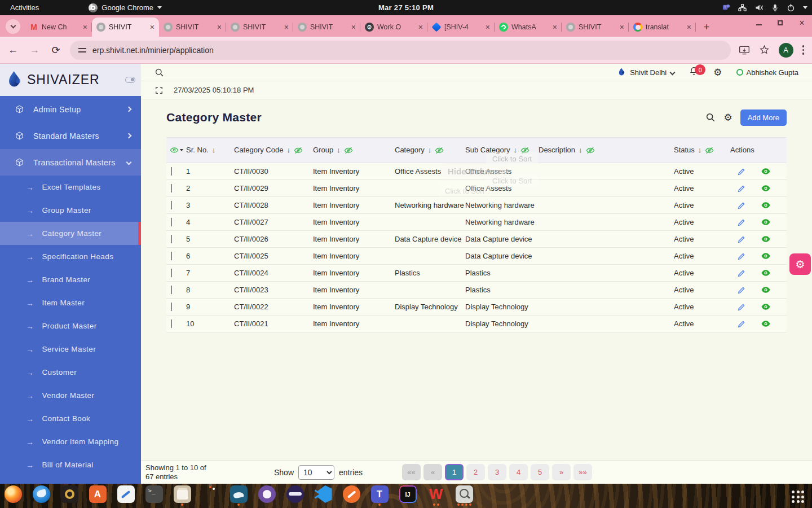  What do you see at coordinates (804, 50) in the screenshot?
I see `browser-menu-icon` at bounding box center [804, 50].